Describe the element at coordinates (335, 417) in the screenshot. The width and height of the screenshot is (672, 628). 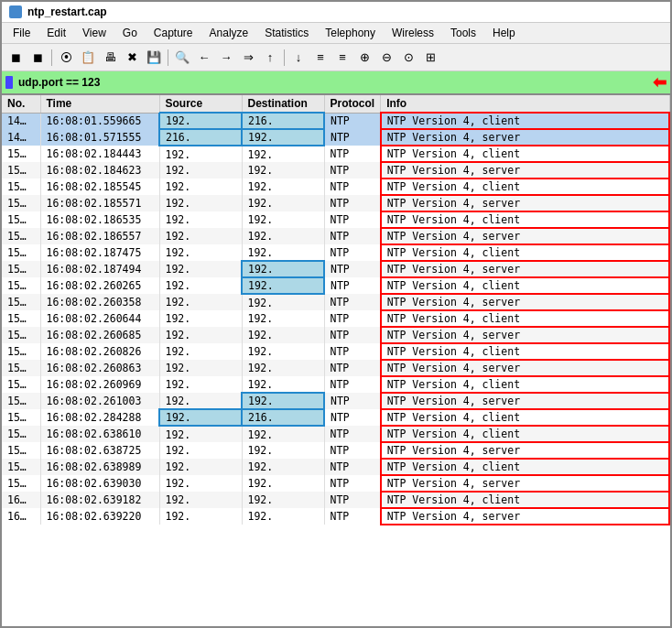
I see `table-row: 15…16:08:02.284288192.216.NTPNTP Version…` at that location.